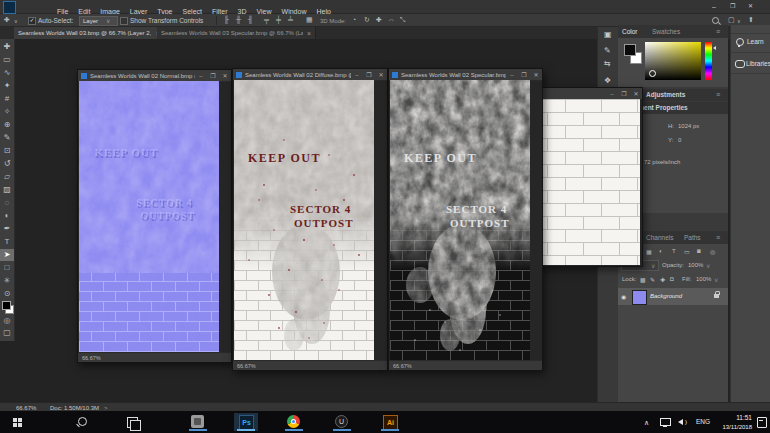 The image size is (770, 433). Describe the element at coordinates (708, 61) in the screenshot. I see `hue-slider` at that location.